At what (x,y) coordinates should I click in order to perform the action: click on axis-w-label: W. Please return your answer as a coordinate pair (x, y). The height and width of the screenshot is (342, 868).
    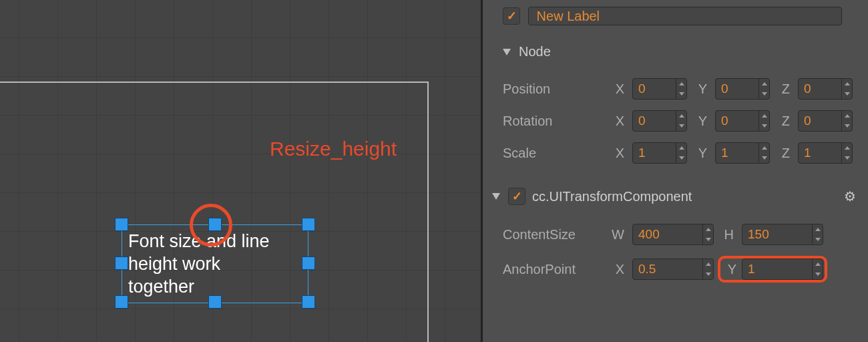
    Looking at the image, I should click on (617, 235).